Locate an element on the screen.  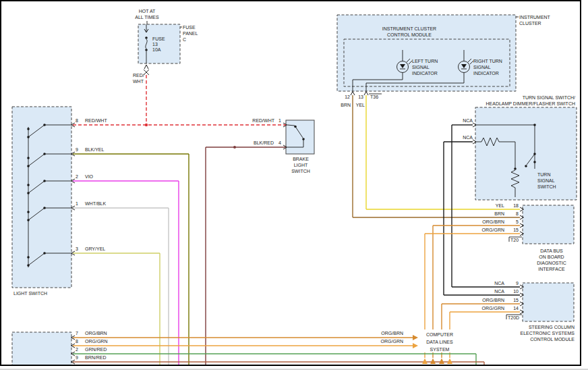
wire-label: GRY/YEL is located at coordinates (95, 248).